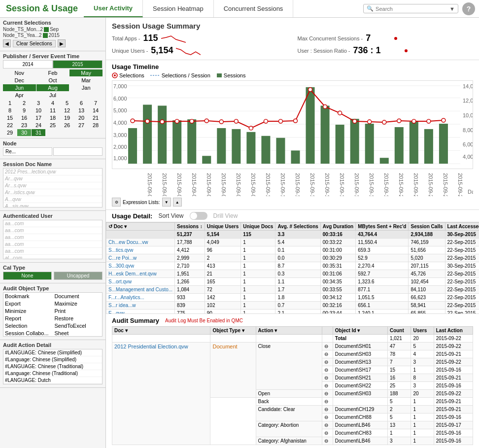 This screenshot has width=479, height=448. I want to click on day-11: 11, so click(53, 110).